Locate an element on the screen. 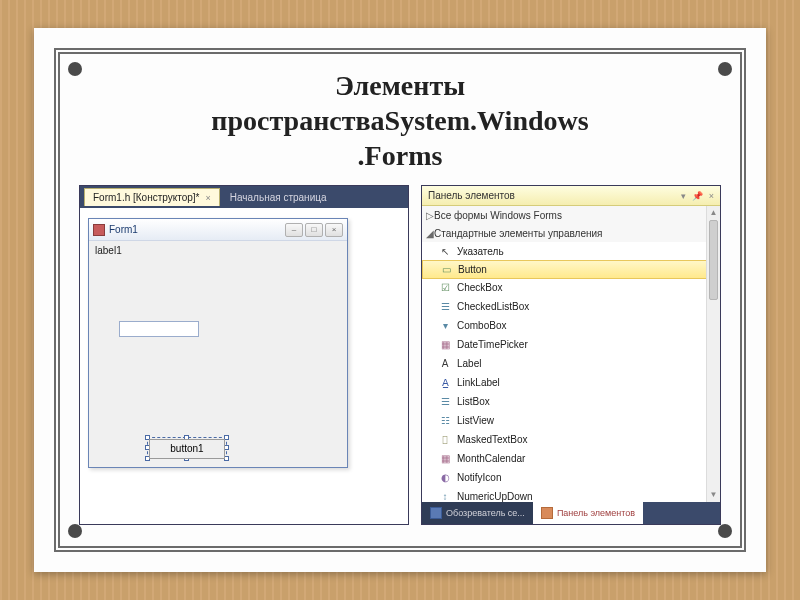 This screenshot has height=600, width=800. tab-toolbox: Панель элементов is located at coordinates (588, 513).